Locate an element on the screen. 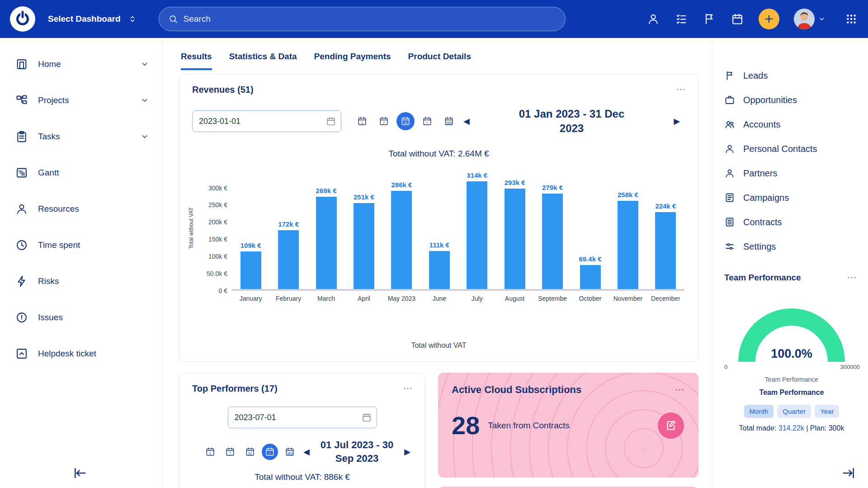 Image resolution: width=868 pixels, height=488 pixels. search-input is located at coordinates (370, 19).